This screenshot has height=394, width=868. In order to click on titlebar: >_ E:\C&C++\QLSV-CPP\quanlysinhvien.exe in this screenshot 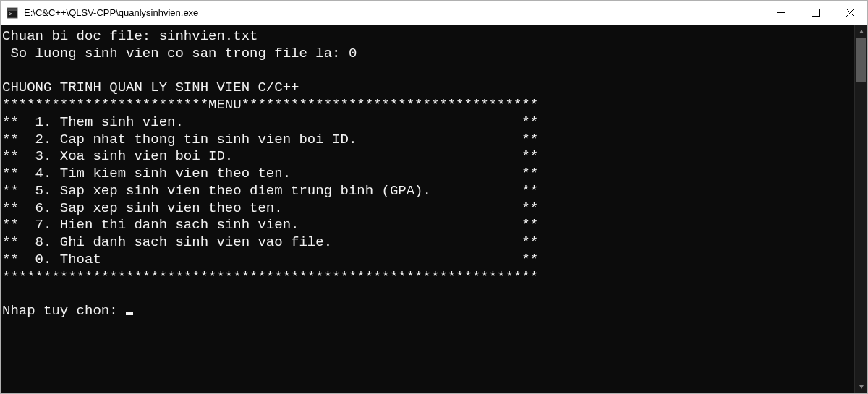, I will do `click(434, 13)`.